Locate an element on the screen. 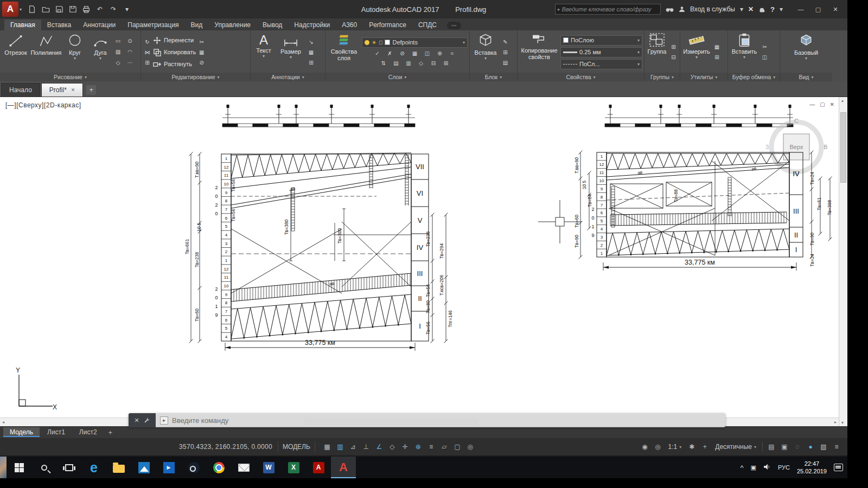 This screenshot has width=868, height=488. circle-button: Круг ▾ is located at coordinates (75, 52).